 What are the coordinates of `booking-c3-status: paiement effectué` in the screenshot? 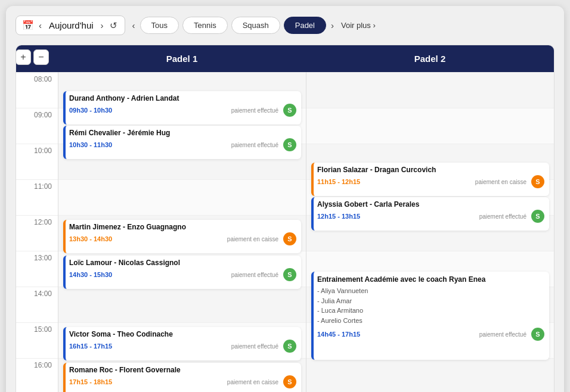 It's located at (503, 335).